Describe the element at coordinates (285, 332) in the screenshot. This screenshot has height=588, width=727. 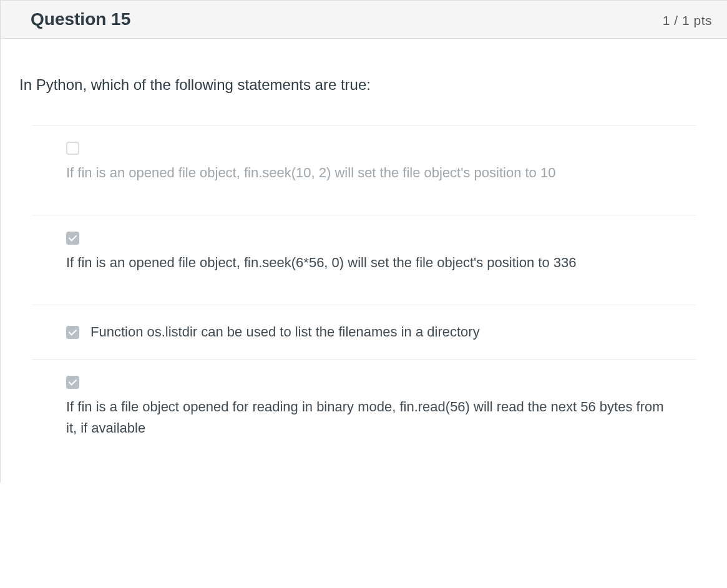
I see `answer-text: Function os.listdir can be used to list …` at that location.